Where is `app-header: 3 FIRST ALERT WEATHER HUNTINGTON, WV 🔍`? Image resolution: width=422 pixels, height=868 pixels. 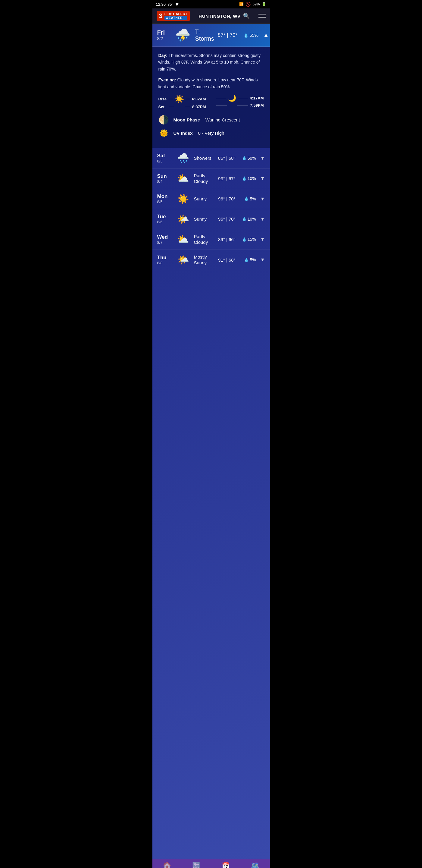
app-header: 3 FIRST ALERT WEATHER HUNTINGTON, WV 🔍 is located at coordinates (211, 16).